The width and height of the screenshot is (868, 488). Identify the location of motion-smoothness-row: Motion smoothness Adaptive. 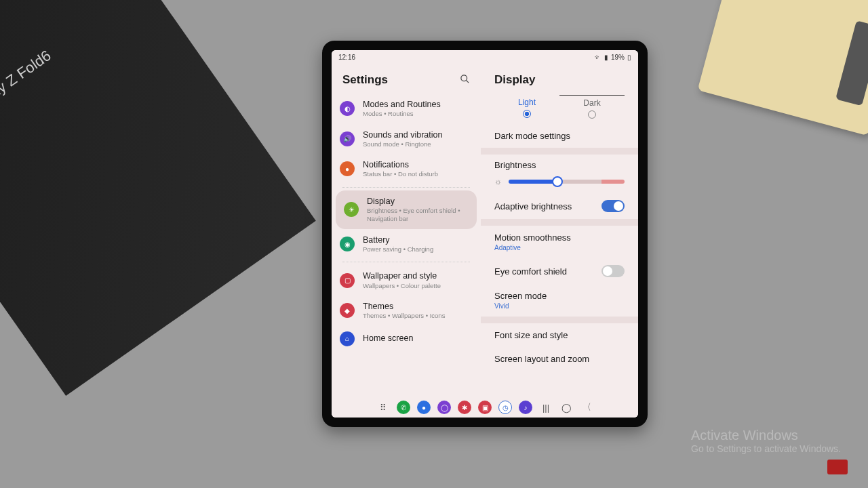
(559, 242).